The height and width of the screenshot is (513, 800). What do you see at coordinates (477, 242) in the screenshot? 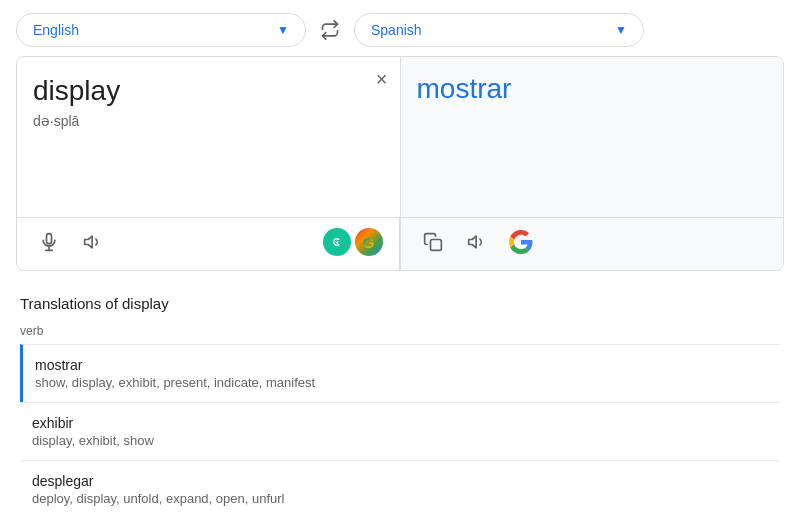
I see `target-speaker-icon` at bounding box center [477, 242].